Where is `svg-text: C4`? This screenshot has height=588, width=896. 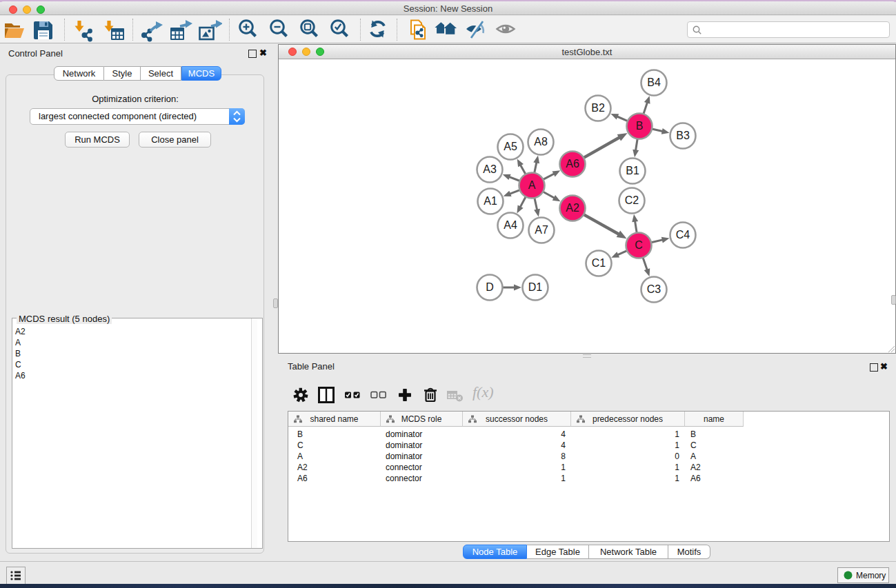
svg-text: C4 is located at coordinates (683, 234).